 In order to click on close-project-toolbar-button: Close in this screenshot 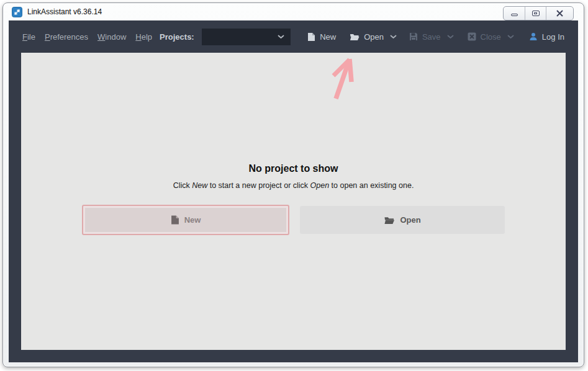, I will do `click(484, 37)`.